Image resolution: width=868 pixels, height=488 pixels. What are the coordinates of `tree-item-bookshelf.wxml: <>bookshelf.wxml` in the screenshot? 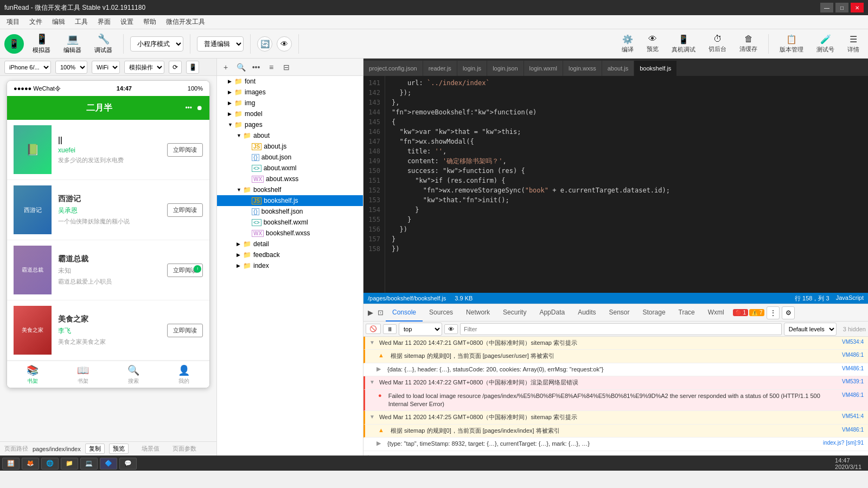 It's located at (290, 222).